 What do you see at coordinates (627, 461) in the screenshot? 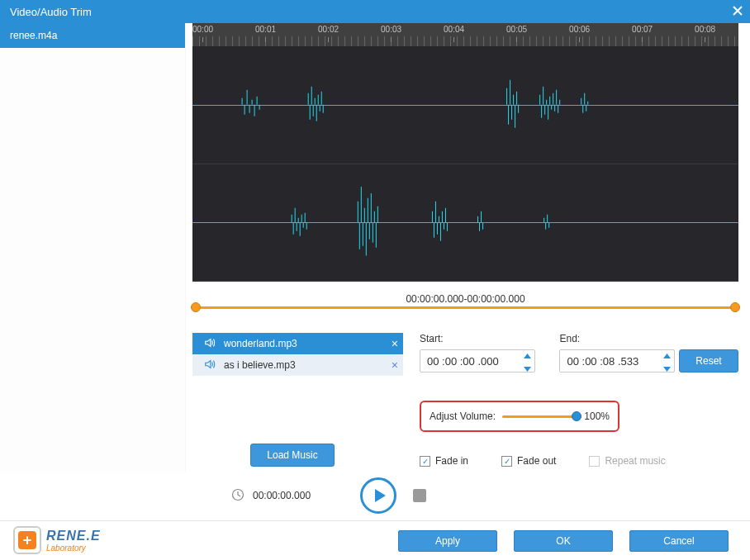
I see `repeat-music-checkbox: Repeat music` at bounding box center [627, 461].